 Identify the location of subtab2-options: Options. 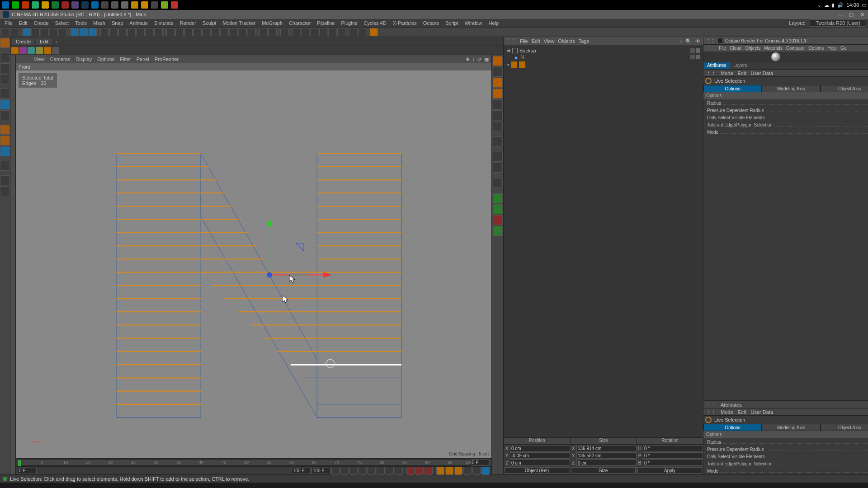
(732, 427).